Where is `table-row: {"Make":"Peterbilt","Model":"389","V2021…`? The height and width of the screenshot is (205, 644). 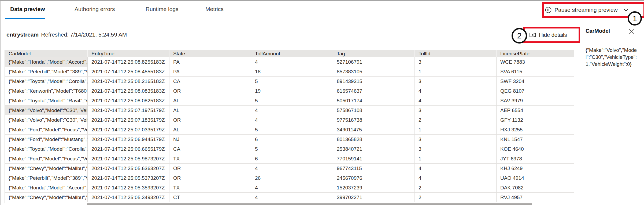 table-row: {"Make":"Peterbilt","Model":"389","V2021… is located at coordinates (289, 178).